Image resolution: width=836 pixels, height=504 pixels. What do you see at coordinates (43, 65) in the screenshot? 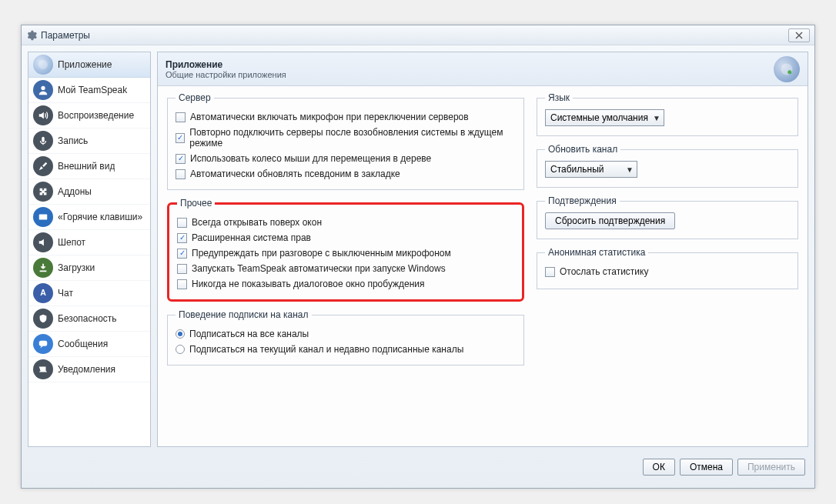
I see `app-icon` at bounding box center [43, 65].